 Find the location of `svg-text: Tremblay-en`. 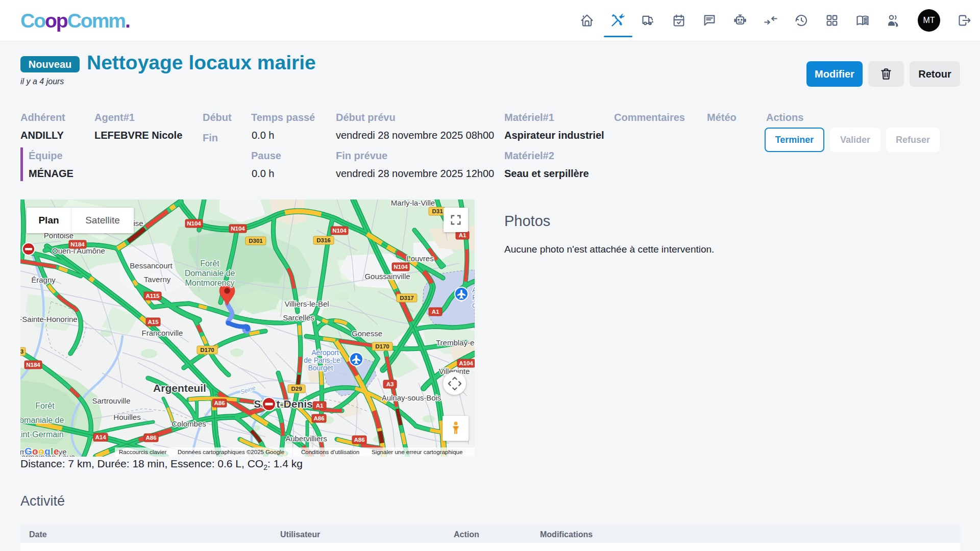

svg-text: Tremblay-en is located at coordinates (455, 343).